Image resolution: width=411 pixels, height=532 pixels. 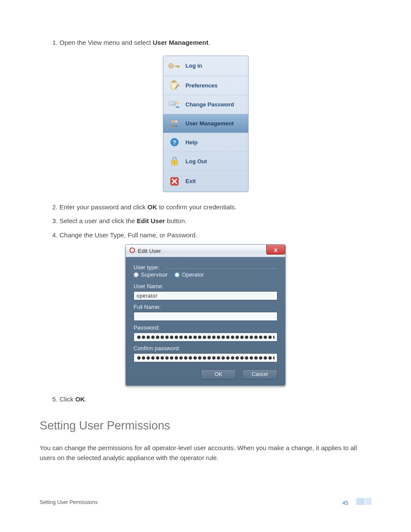 I want to click on footer-title: Setting User Permissions, so click(x=69, y=502).